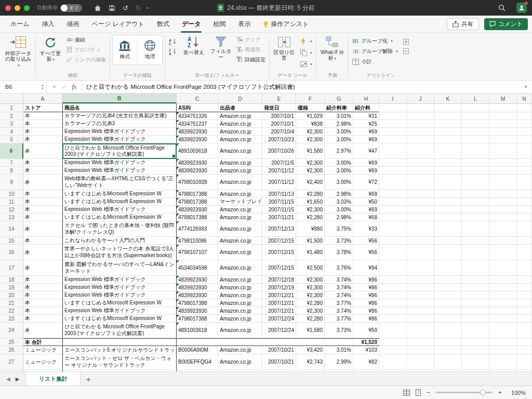 The image size is (532, 399). What do you see at coordinates (503, 194) in the screenshot?
I see `cell-M10` at bounding box center [503, 194].